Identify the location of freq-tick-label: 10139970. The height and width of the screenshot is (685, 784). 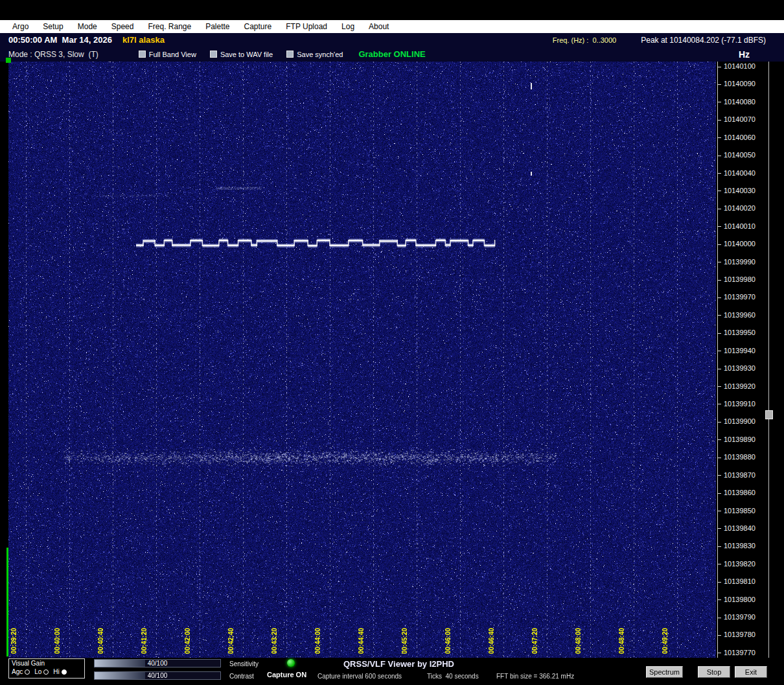
(740, 297).